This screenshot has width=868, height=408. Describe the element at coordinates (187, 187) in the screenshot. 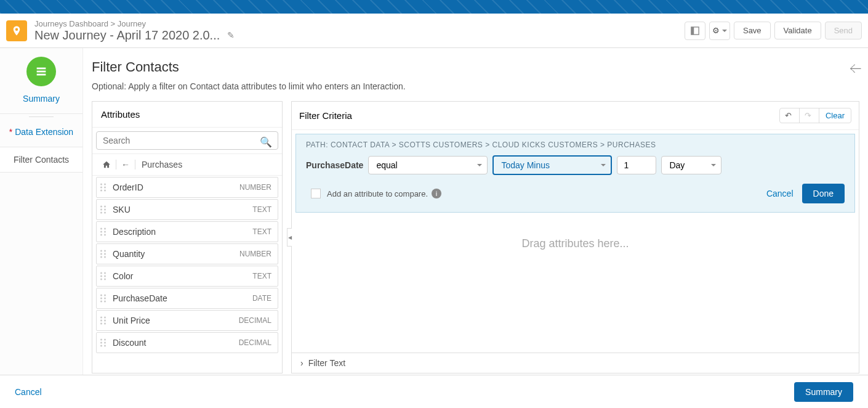

I see `attribute-item: OrderIDNUMBER` at that location.